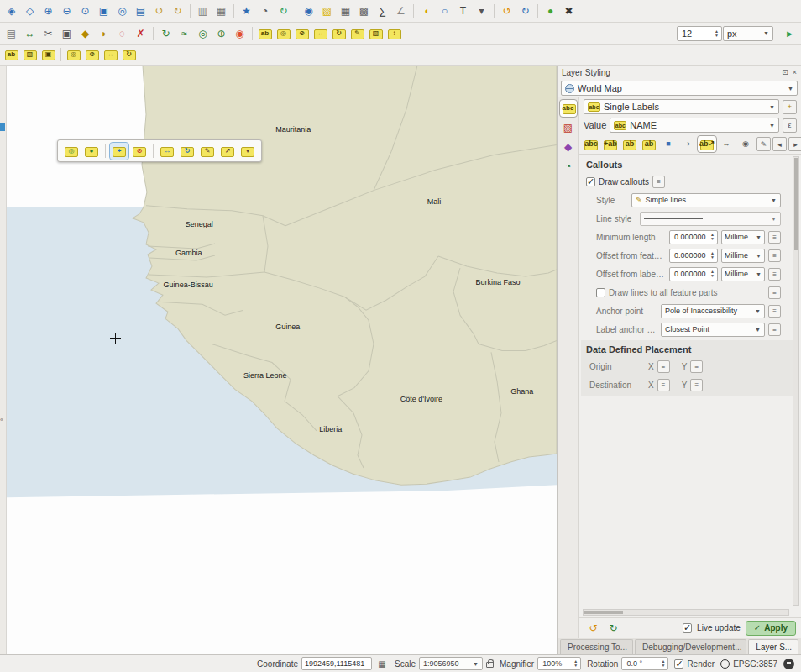 This screenshot has width=801, height=672. What do you see at coordinates (327, 11) in the screenshot?
I see `select-features-icon: ▧` at bounding box center [327, 11].